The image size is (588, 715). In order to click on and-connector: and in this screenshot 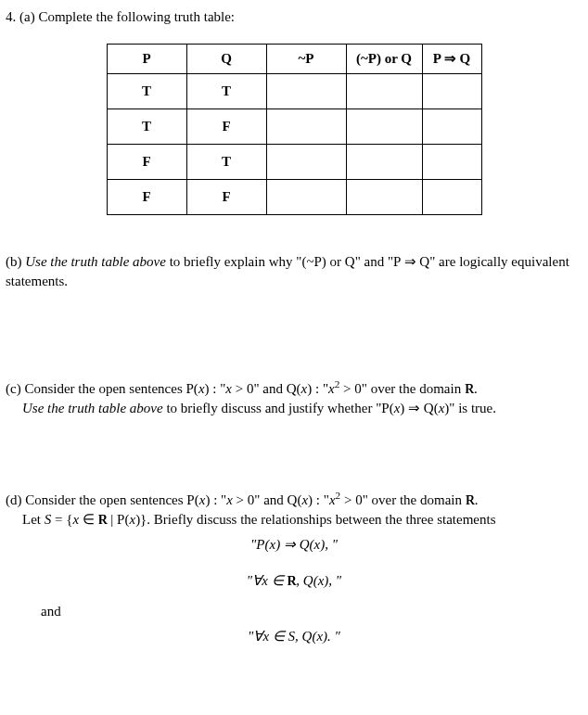, I will do `click(312, 612)`.